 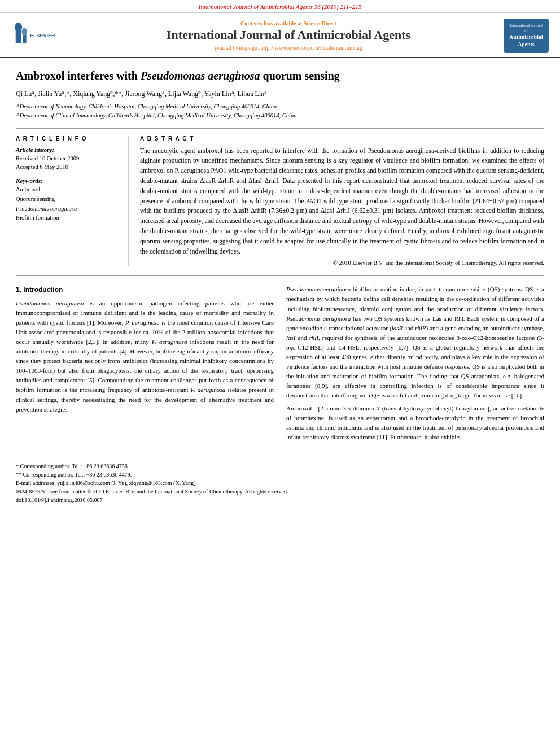 What do you see at coordinates (520, 36) in the screenshot?
I see `journal-logo-area: International Journal of AntimicrobialAg…` at bounding box center [520, 36].